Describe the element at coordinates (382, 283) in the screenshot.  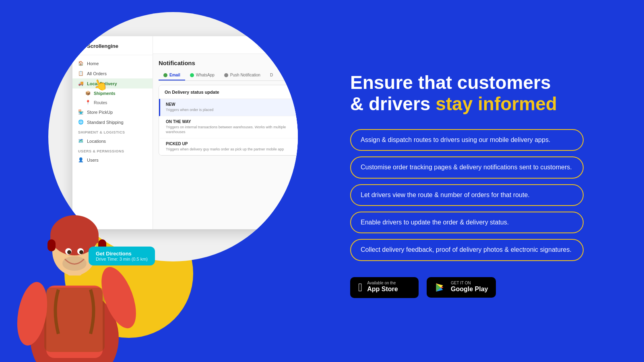
I see `app-store-sub: Available on the` at that location.